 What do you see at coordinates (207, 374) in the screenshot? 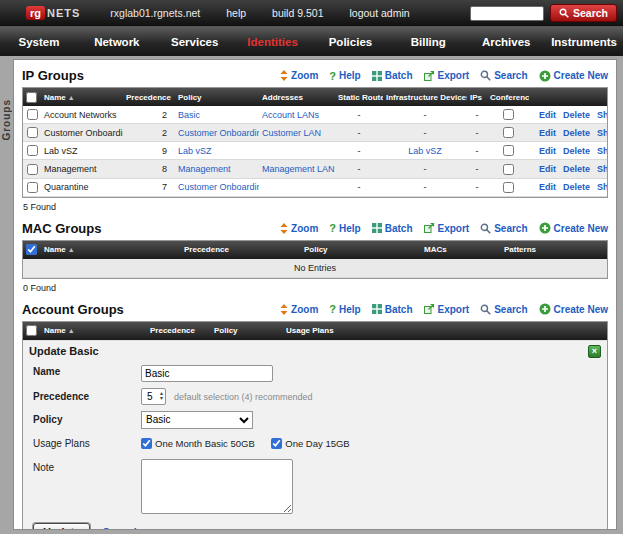
I see `name-field` at bounding box center [207, 374].